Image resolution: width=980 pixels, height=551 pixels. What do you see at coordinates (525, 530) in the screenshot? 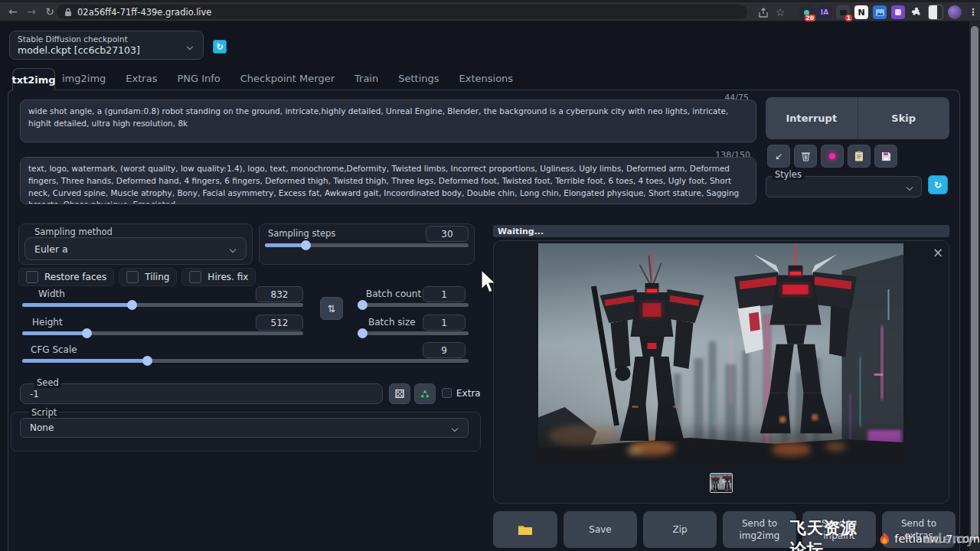
I see `folder-icon` at bounding box center [525, 530].